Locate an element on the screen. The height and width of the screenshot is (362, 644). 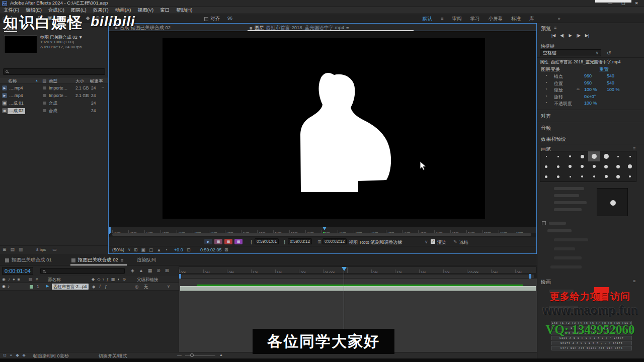
work-area-thumb is located at coordinates (357, 277).